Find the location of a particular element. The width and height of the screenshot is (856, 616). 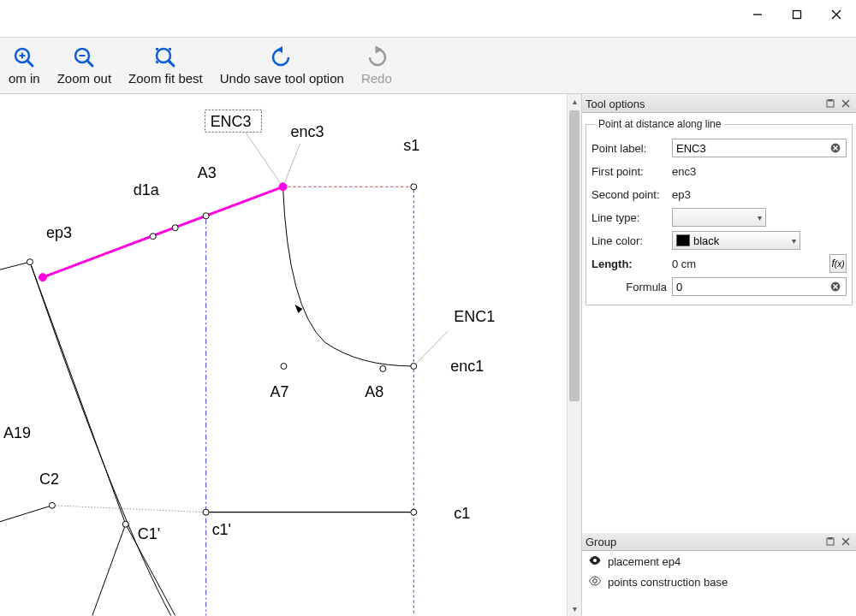

point-d1a is located at coordinates (152, 236).